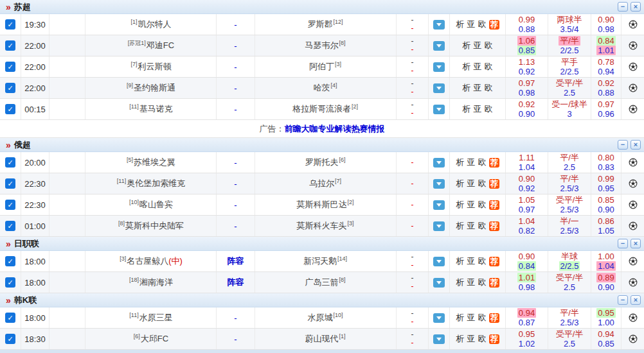  Describe the element at coordinates (326, 88) in the screenshot. I see `away-team-link: 哈茨[4]` at that location.